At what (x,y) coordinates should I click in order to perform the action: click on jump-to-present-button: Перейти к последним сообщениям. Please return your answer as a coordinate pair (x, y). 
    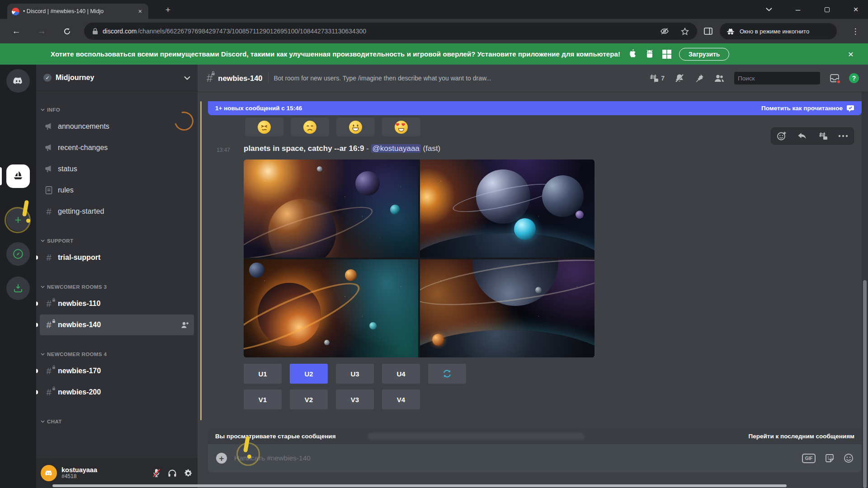
    Looking at the image, I should click on (802, 436).